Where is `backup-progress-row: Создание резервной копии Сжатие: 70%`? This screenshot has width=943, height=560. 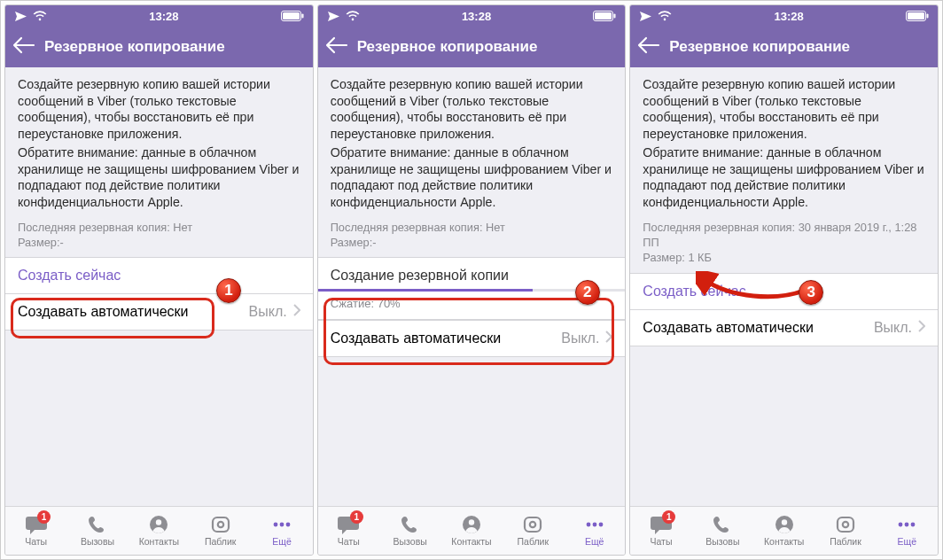
backup-progress-row: Создание резервной копии Сжатие: 70% is located at coordinates (472, 289).